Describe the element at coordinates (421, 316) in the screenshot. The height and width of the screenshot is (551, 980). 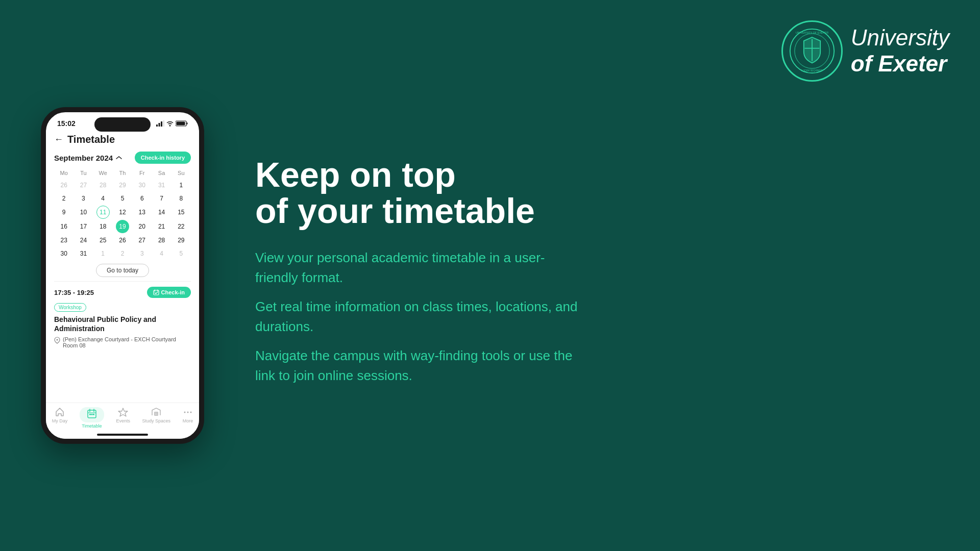
I see `body-text-2: Get real time information on class times…` at that location.